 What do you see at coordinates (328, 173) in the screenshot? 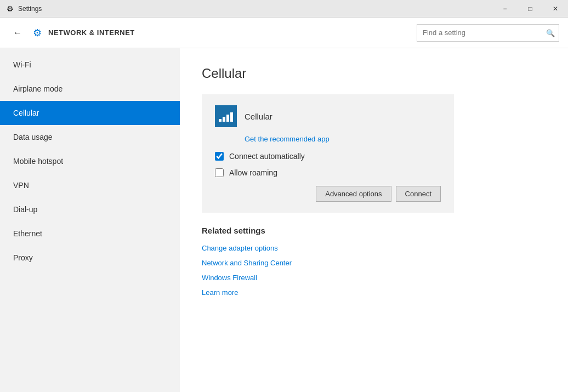
I see `allow-roaming-row: Allow roaming` at bounding box center [328, 173].